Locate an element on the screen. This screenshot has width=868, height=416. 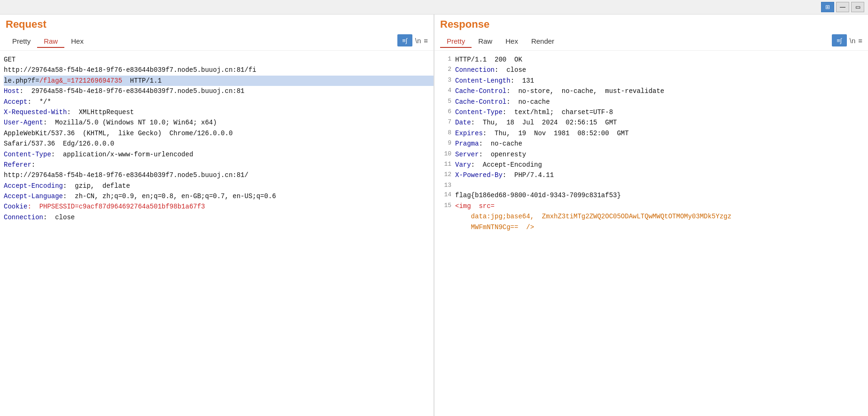
line-number: 11 is located at coordinates (445, 165).